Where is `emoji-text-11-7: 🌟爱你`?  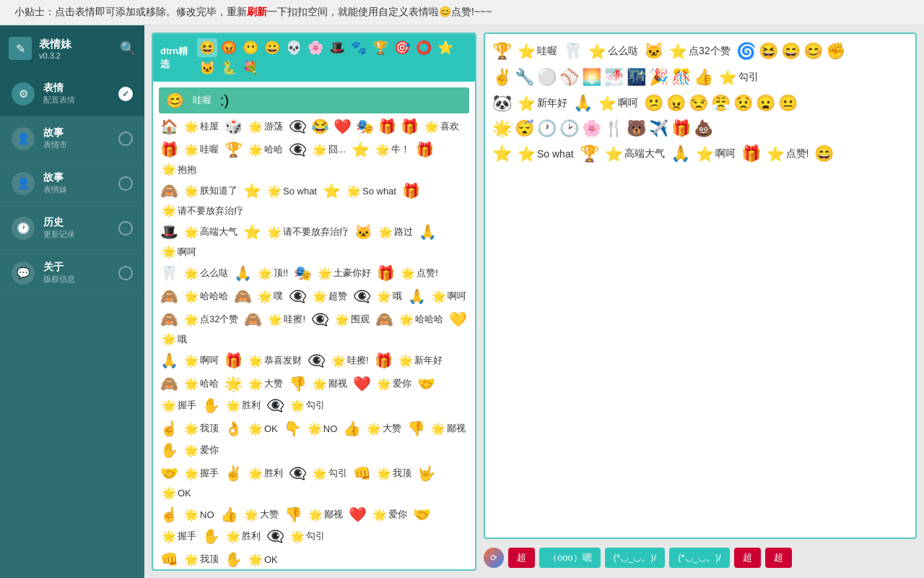 emoji-text-11-7: 🌟爱你 is located at coordinates (390, 514).